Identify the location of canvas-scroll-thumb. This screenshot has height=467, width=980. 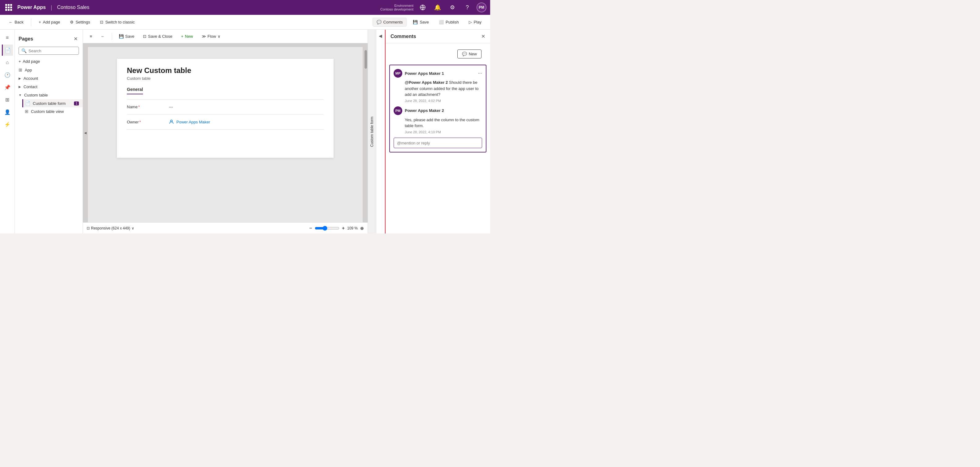
(366, 59).